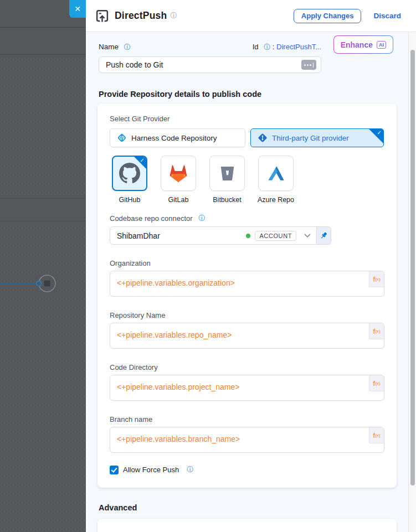 The width and height of the screenshot is (416, 532). What do you see at coordinates (220, 236) in the screenshot?
I see `connector-row: ShibamDhar ACCOUNT` at bounding box center [220, 236].